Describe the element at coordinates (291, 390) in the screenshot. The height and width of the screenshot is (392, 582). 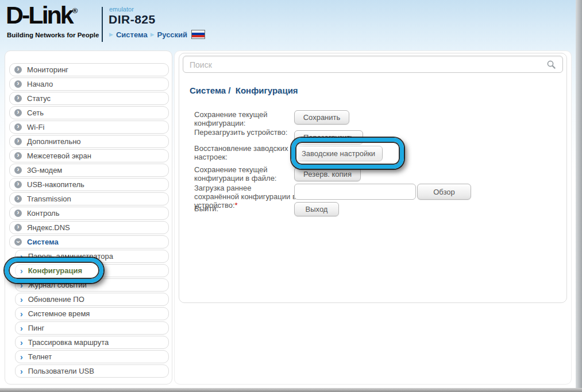
I see `window-bottom-bar` at that location.